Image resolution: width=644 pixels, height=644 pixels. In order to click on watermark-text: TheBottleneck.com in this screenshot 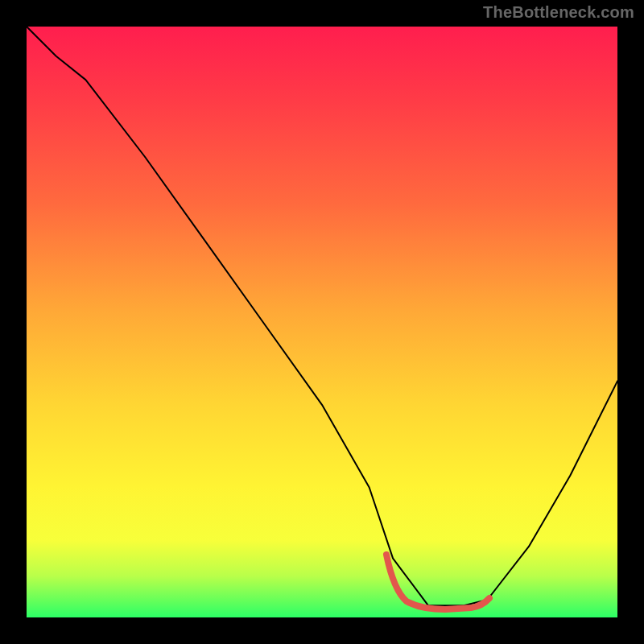, I will do `click(559, 13)`.